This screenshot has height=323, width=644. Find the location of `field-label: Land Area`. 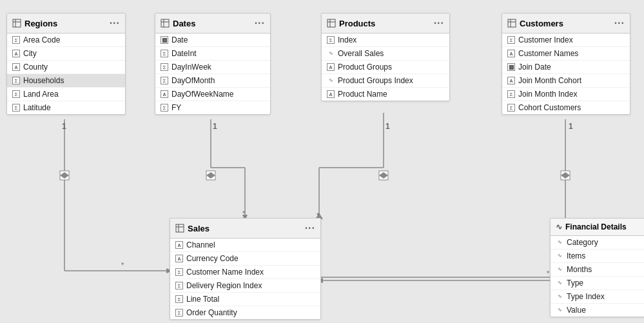

field-label: Land Area is located at coordinates (41, 94).